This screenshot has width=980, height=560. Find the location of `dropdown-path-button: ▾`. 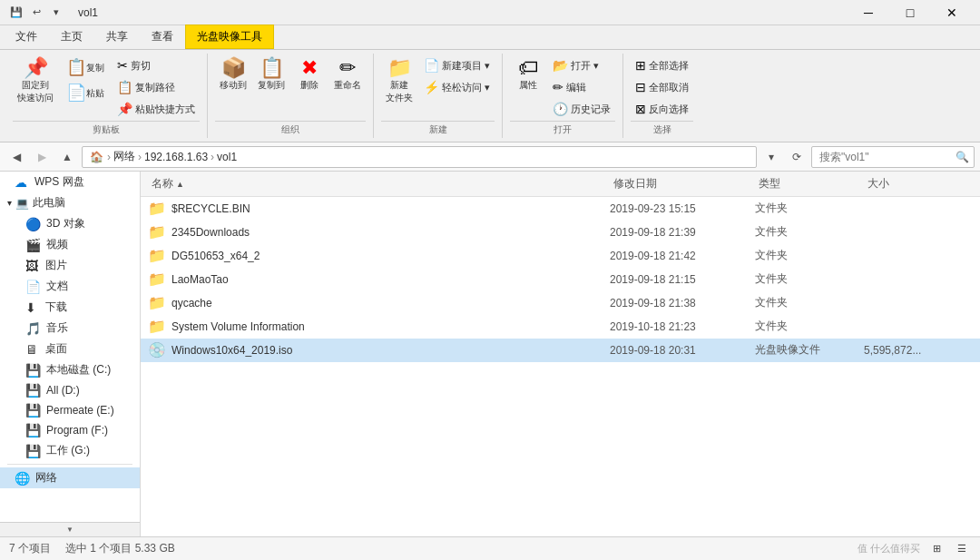

dropdown-path-button: ▾ is located at coordinates (771, 157).